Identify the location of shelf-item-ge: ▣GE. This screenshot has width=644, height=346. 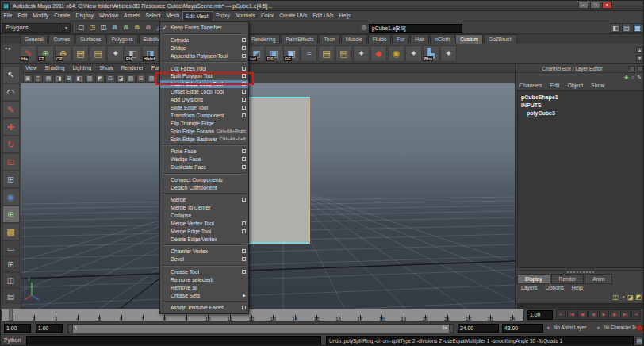
(292, 54).